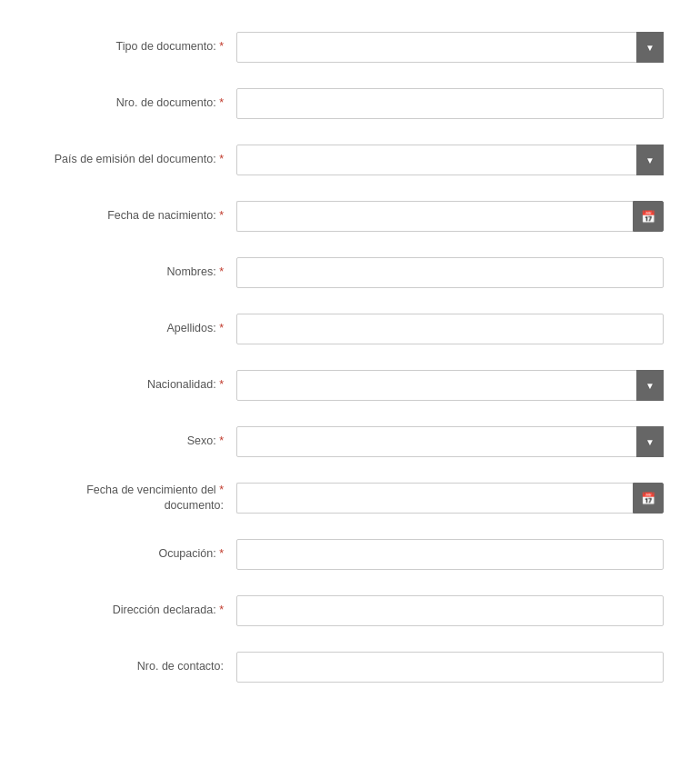 The height and width of the screenshot is (778, 700). Describe the element at coordinates (450, 216) in the screenshot. I see `fecha-nacimiento-date-wrapper: 📅` at that location.